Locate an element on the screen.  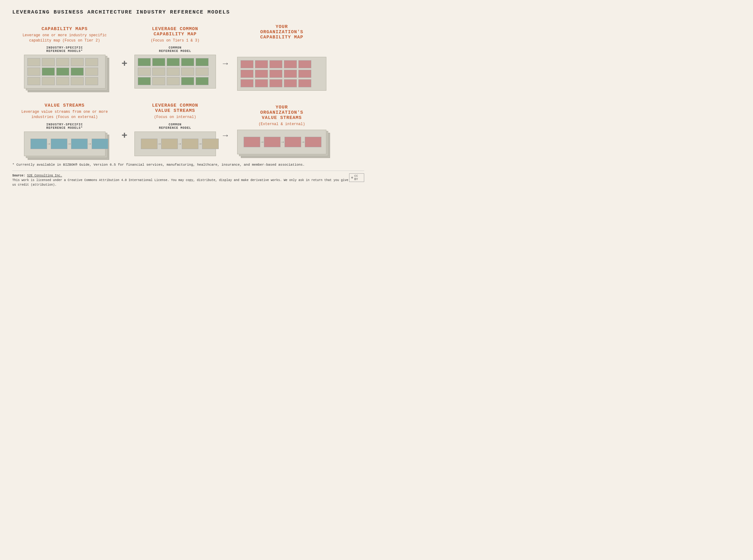
capability-maps-row: CAPABILITY MAPS Leverage one or more ind… is located at coordinates (188, 58).